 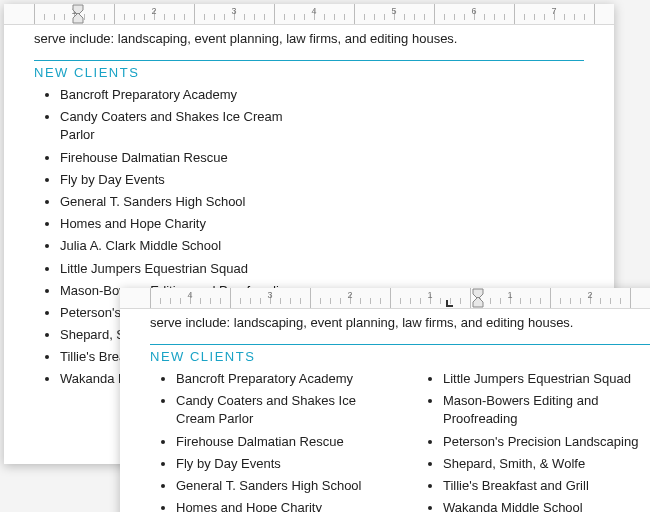 What do you see at coordinates (546, 464) in the screenshot?
I see `list-item: Shepard, Smith, & Wolfe` at bounding box center [546, 464].